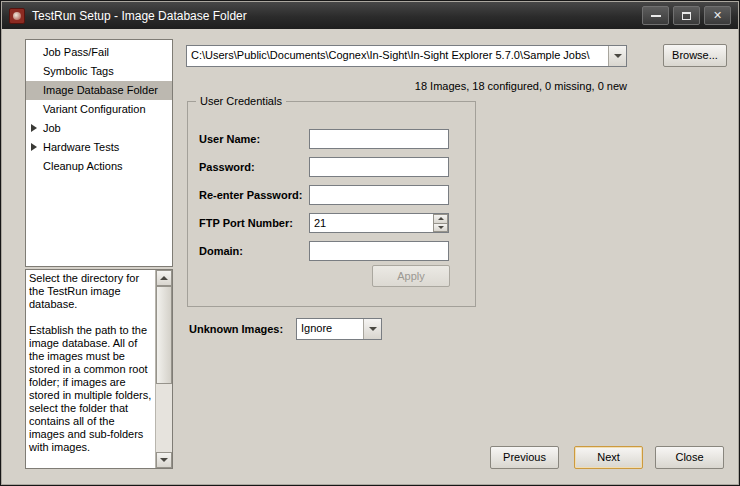 The height and width of the screenshot is (486, 740). Describe the element at coordinates (236, 329) in the screenshot. I see `unknown-images-label: Unknown Images:` at that location.